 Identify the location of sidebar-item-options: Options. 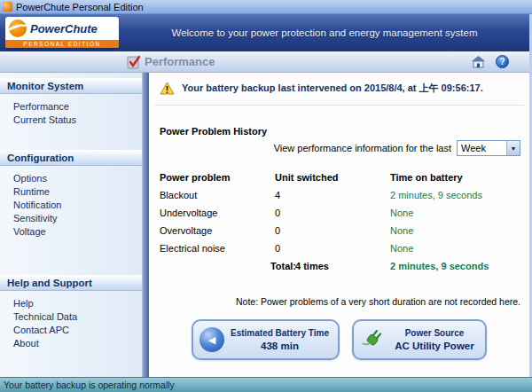
(71, 179).